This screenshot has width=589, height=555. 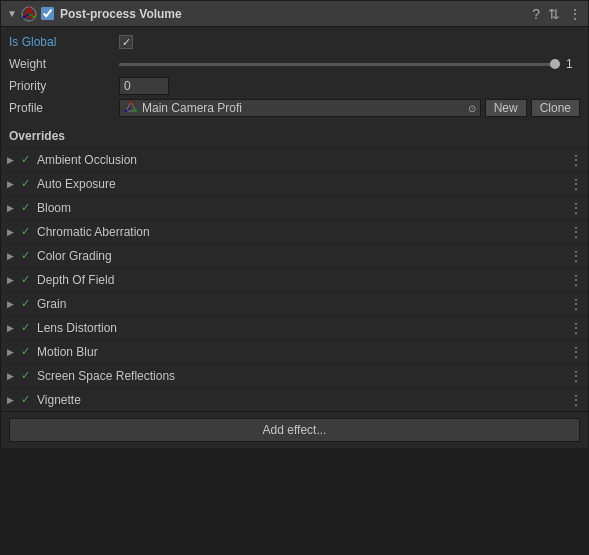 What do you see at coordinates (301, 400) in the screenshot?
I see `override-name: Vignette` at bounding box center [301, 400].